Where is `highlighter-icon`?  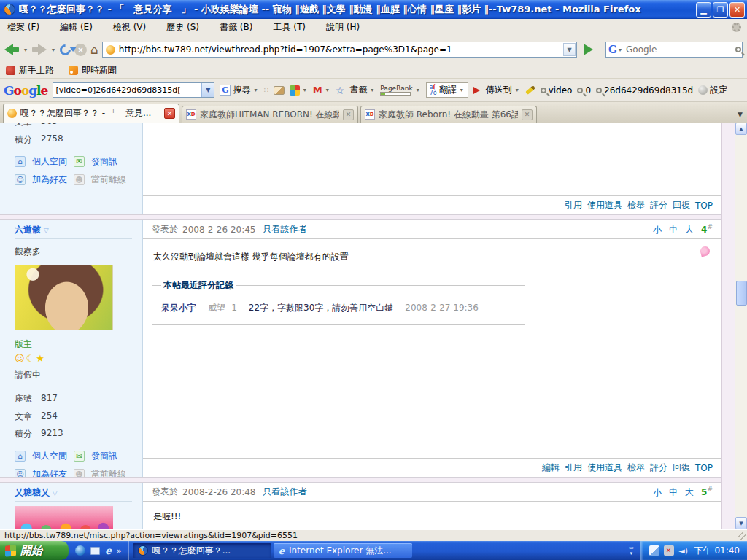
highlighter-icon is located at coordinates (530, 90).